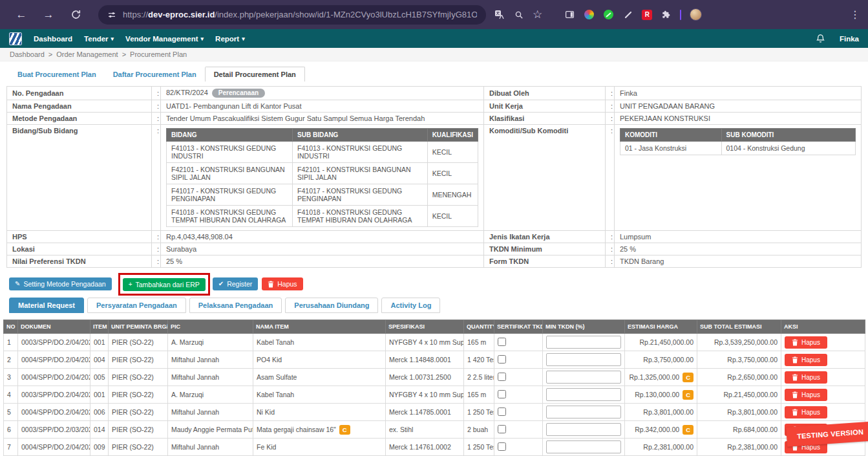 This screenshot has width=868, height=456. Describe the element at coordinates (255, 74) in the screenshot. I see `tab-detail-procurement-plan: Detail Procurement Plan` at that location.